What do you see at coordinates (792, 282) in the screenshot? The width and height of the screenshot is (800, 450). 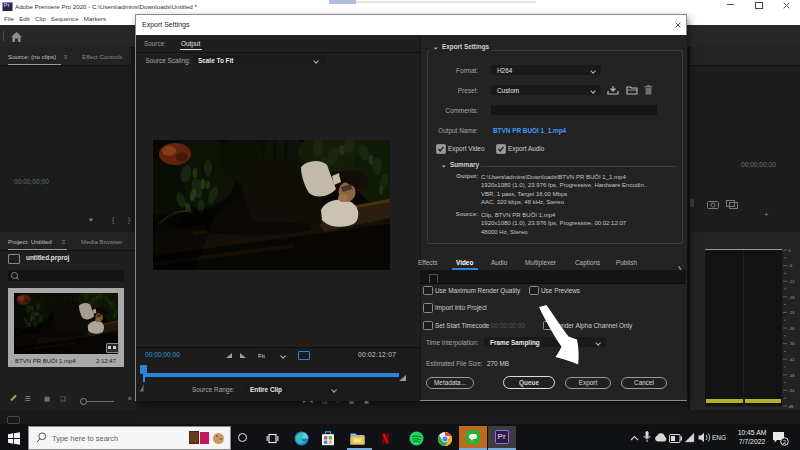 I see `svg-text: -12` at bounding box center [792, 282].